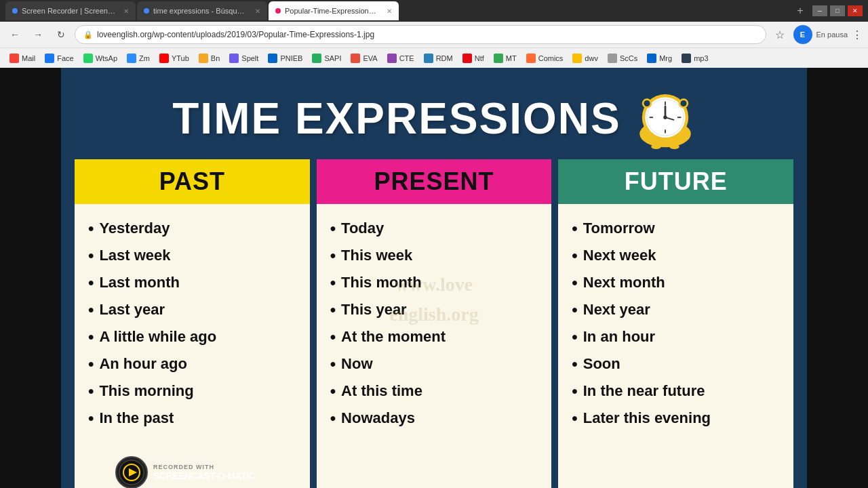 This screenshot has width=868, height=488. I want to click on bookmark-label: Comics, so click(551, 58).